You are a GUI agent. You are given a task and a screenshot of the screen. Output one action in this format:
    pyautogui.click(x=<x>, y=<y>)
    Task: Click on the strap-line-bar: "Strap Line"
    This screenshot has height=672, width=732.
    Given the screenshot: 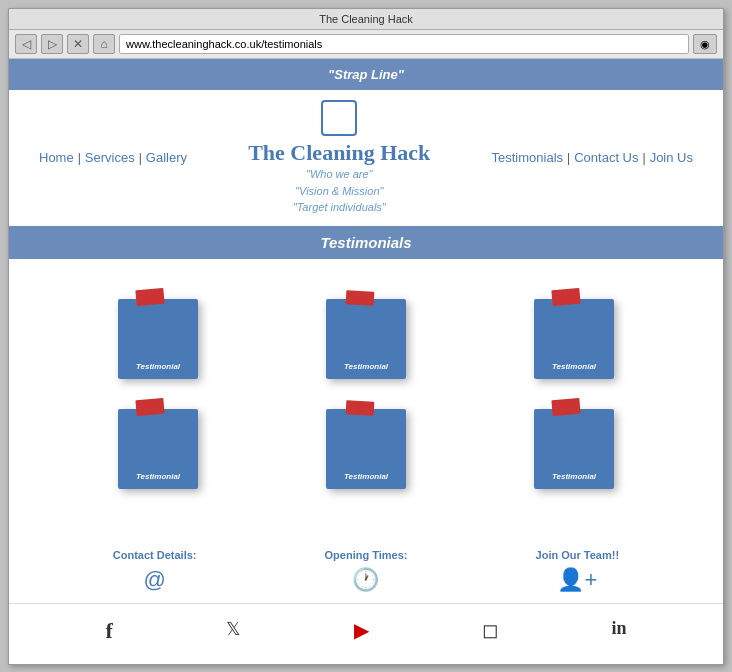 What is the action you would take?
    pyautogui.click(x=366, y=74)
    